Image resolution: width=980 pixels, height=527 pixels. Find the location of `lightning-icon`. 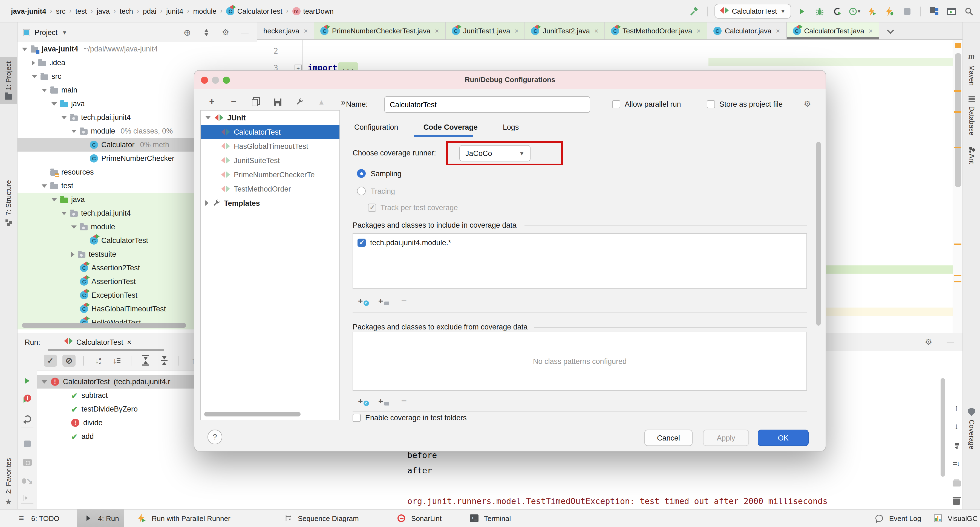

lightning-icon is located at coordinates (142, 518).